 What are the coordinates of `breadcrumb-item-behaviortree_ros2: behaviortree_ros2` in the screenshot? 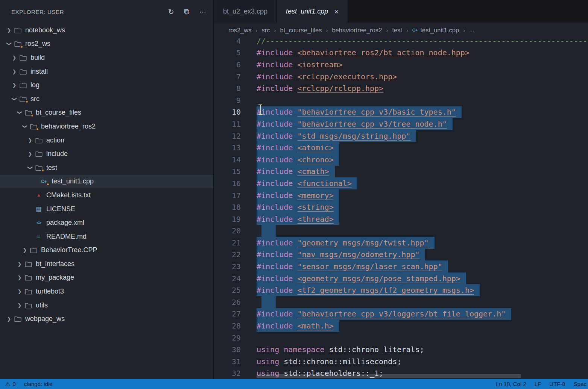 It's located at (357, 30).